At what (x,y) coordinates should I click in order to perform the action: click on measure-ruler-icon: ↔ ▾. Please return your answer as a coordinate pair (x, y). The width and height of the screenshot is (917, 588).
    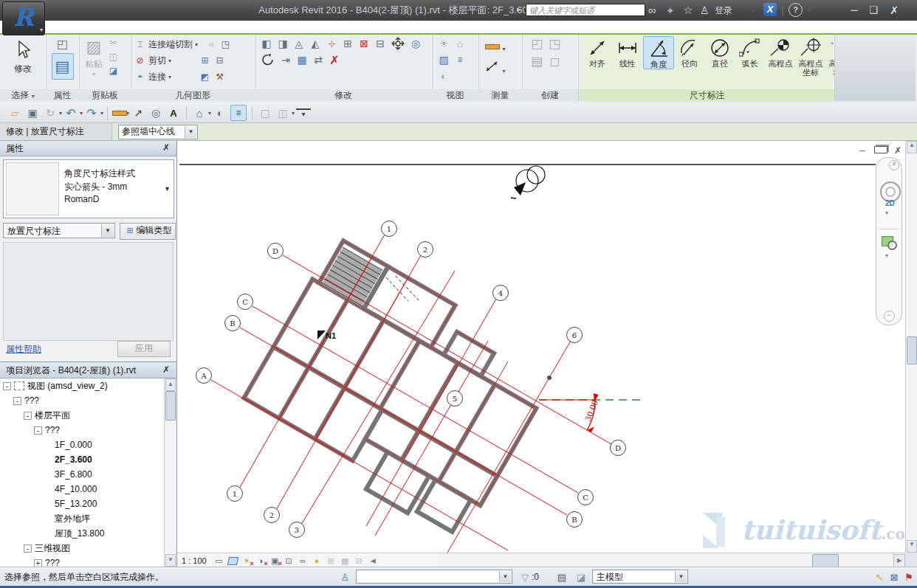
    Looking at the image, I should click on (495, 46).